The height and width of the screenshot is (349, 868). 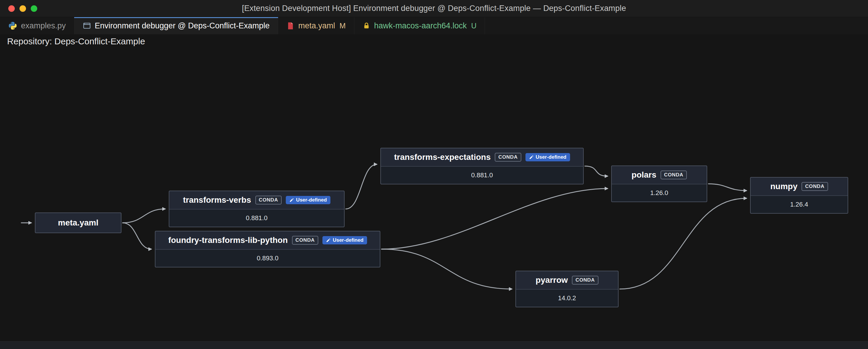 What do you see at coordinates (567, 289) in the screenshot?
I see `graph-node-pyarrow: pyarrowCONDA14.0.2` at bounding box center [567, 289].